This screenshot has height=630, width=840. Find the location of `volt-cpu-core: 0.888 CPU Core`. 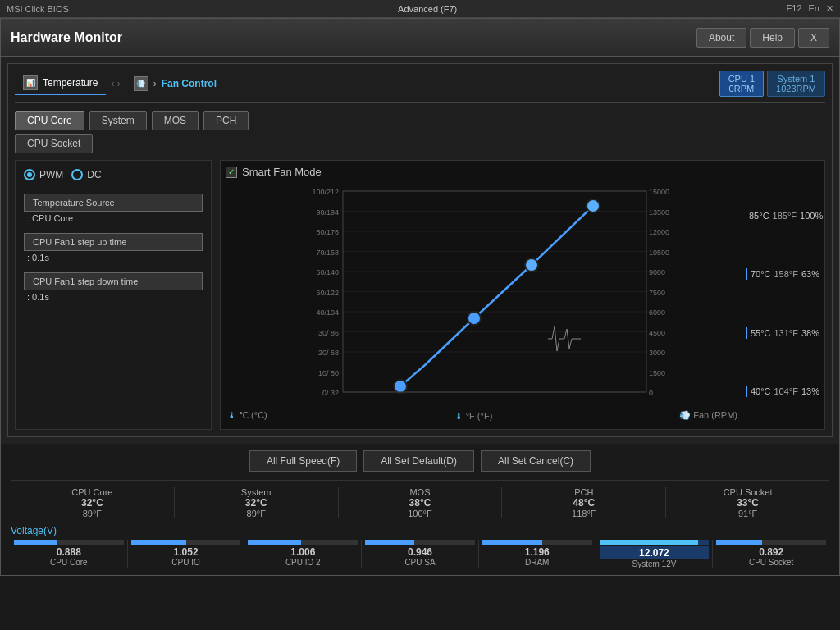

volt-cpu-core: 0.888 CPU Core is located at coordinates (69, 555).